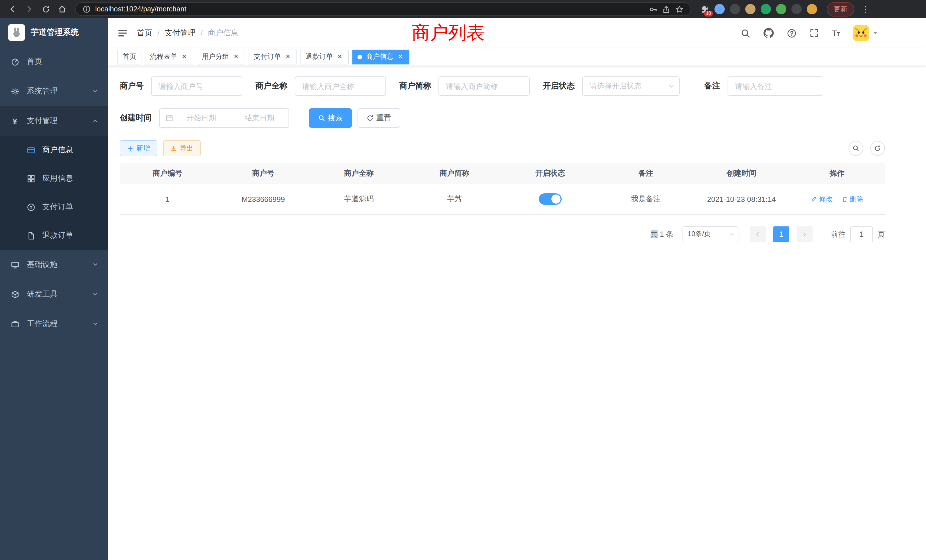  What do you see at coordinates (86, 9) in the screenshot?
I see `site-info-icon` at bounding box center [86, 9].